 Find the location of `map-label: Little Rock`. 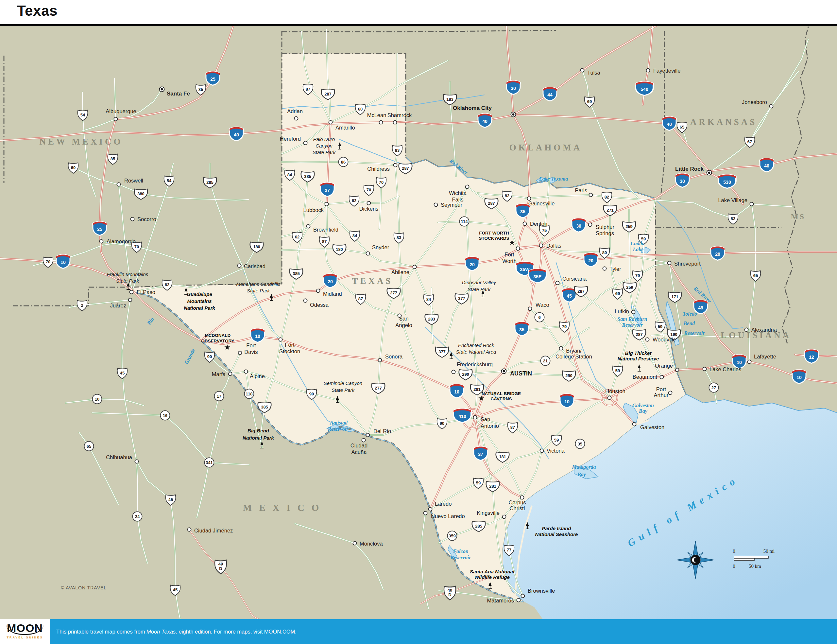

map-label: Little Rock is located at coordinates (689, 169).